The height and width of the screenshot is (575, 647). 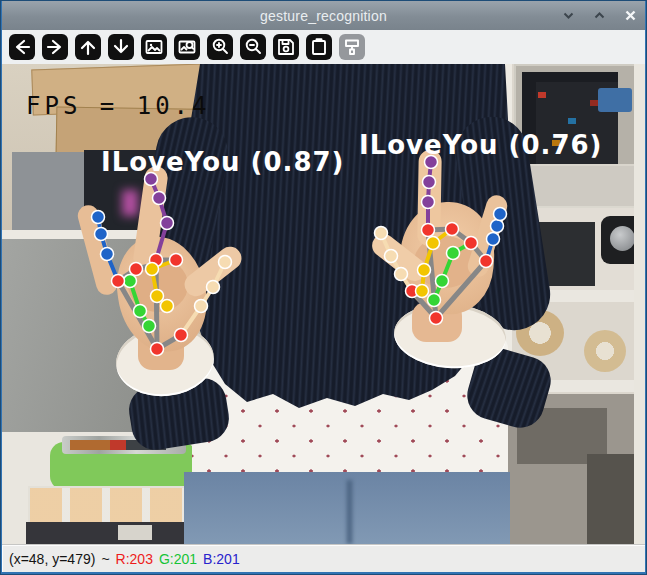 I want to click on zoom-region-button, so click(x=187, y=47).